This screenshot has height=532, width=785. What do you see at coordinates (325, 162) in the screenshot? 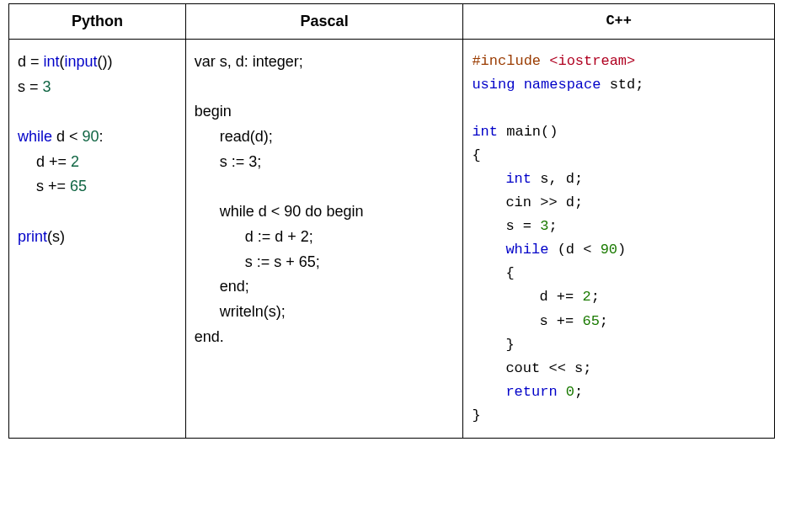
I see `code-line: s := 3;` at bounding box center [325, 162].